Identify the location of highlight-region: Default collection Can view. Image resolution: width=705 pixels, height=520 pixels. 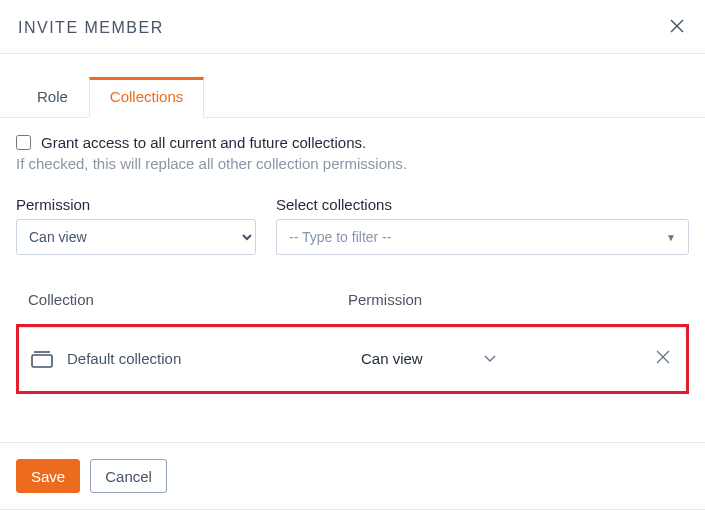
(352, 359).